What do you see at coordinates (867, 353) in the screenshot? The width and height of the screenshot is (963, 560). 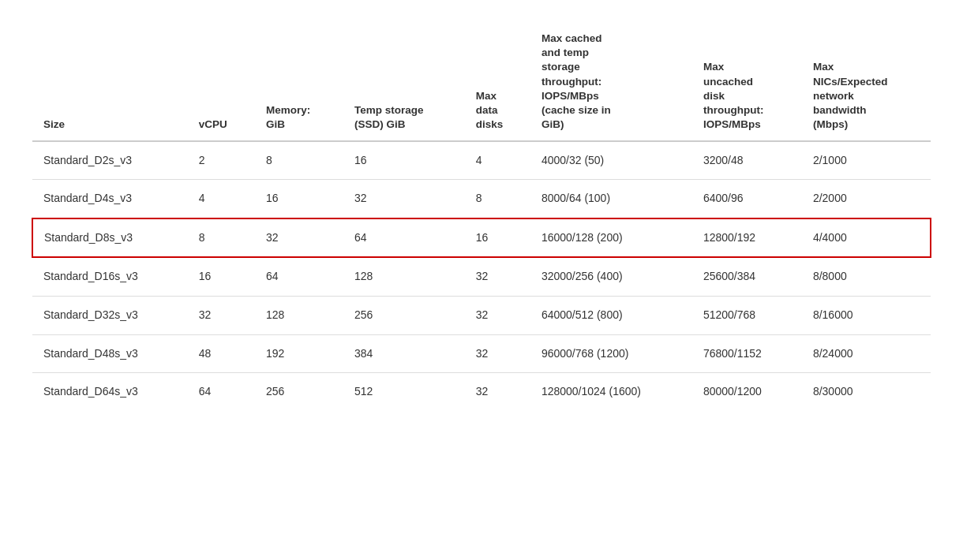 I see `cell-max_nics: 8/24000` at bounding box center [867, 353].